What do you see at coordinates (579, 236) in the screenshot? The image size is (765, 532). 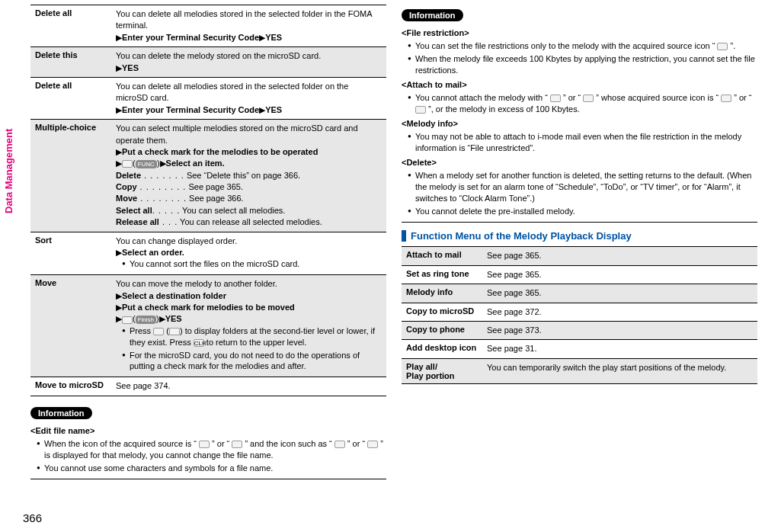 I see `function-menu-heading: Function Menu of the Melody Playback Dis…` at bounding box center [579, 236].